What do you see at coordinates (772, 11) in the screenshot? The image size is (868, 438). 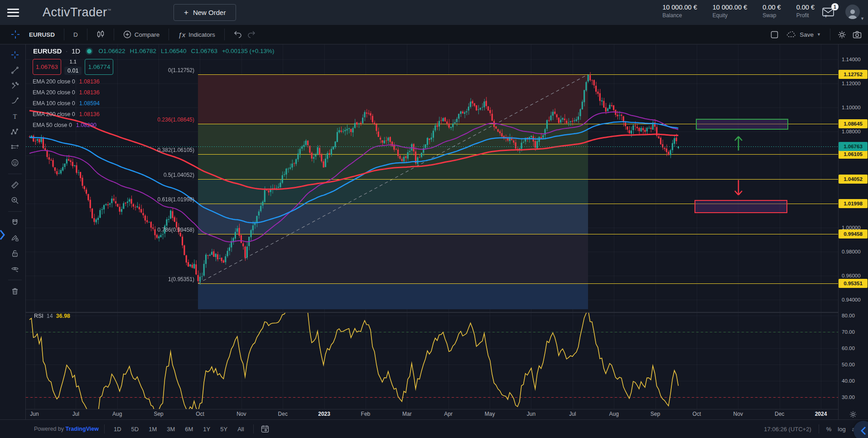 I see `account-stat: 0.00 €Swap` at bounding box center [772, 11].